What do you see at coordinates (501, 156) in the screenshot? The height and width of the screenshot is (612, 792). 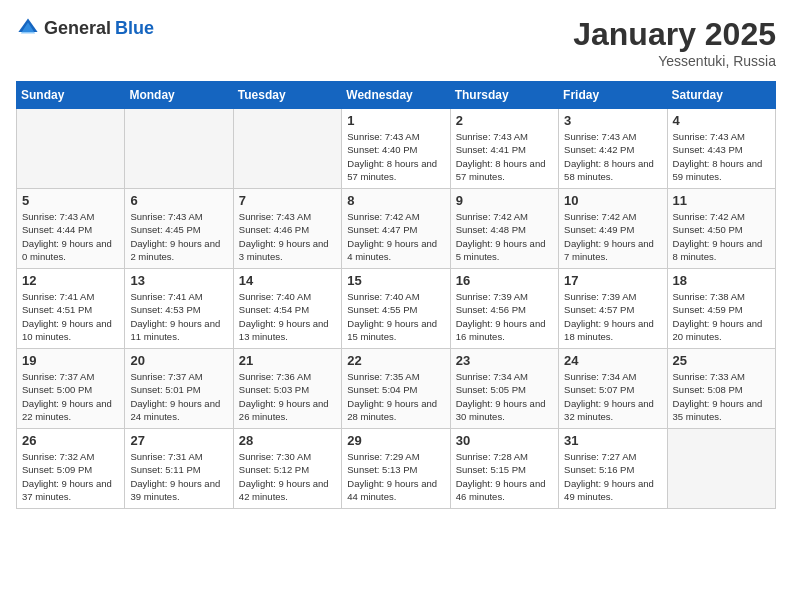 I see `day-info: Sunrise: 7:43 AMSunset: 4:41 PMDaylight:…` at bounding box center [501, 156].